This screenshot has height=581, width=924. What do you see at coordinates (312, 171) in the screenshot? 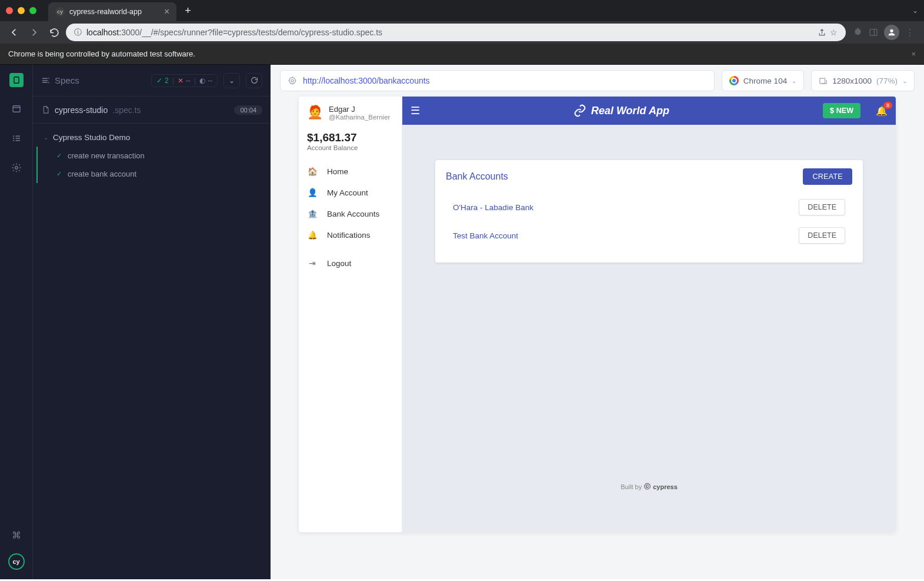
I see `home-icon: 🏠` at bounding box center [312, 171].